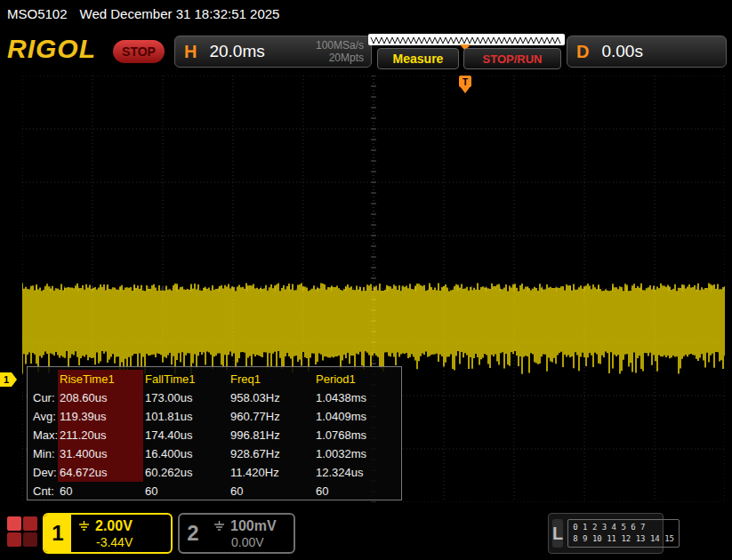 This screenshot has height=560, width=732. Describe the element at coordinates (44, 491) in the screenshot. I see `measure-row-label: Cnt:` at that location.